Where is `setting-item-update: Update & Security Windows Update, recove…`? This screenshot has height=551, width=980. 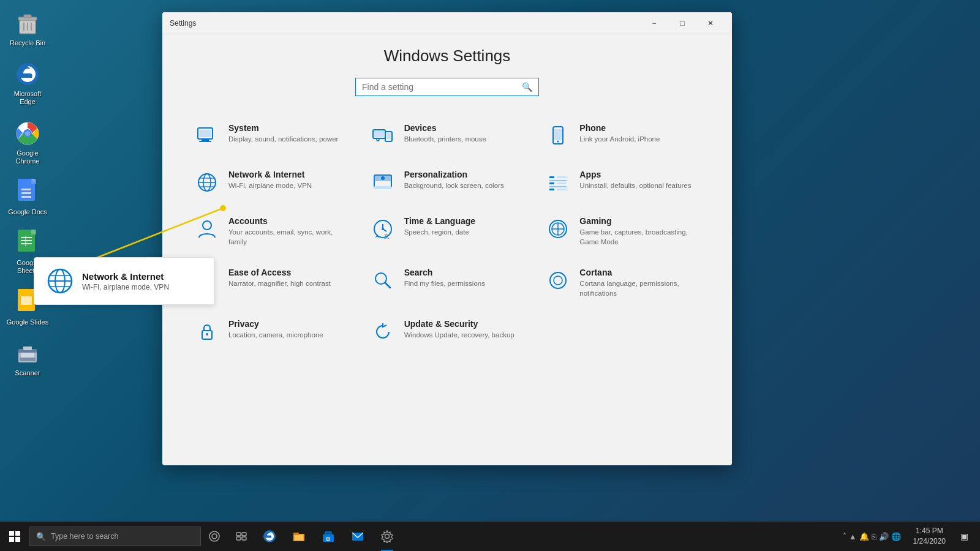
setting-item-update: Update & Security Windows Update, recove… is located at coordinates (447, 332).